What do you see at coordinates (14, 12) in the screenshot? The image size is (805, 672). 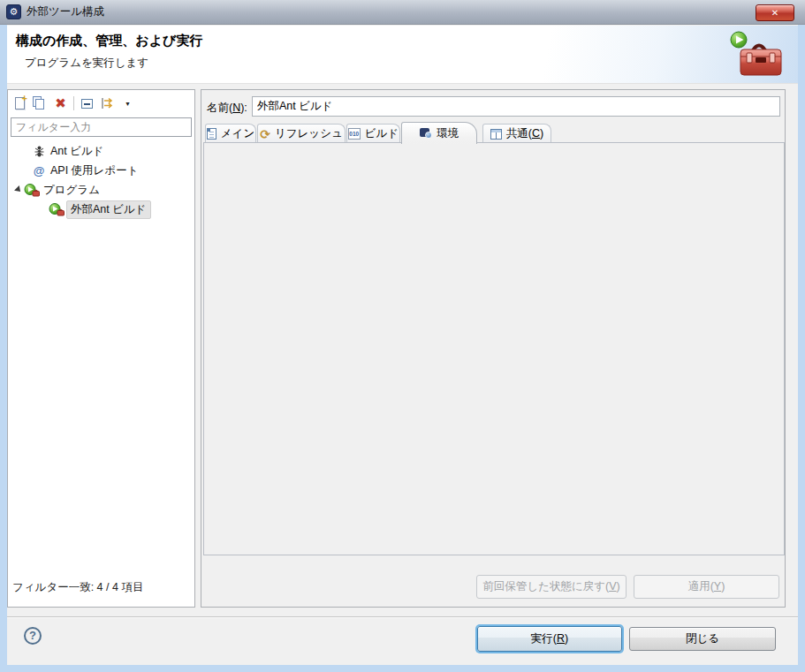 I see `app-gear-icon: ⚙` at bounding box center [14, 12].